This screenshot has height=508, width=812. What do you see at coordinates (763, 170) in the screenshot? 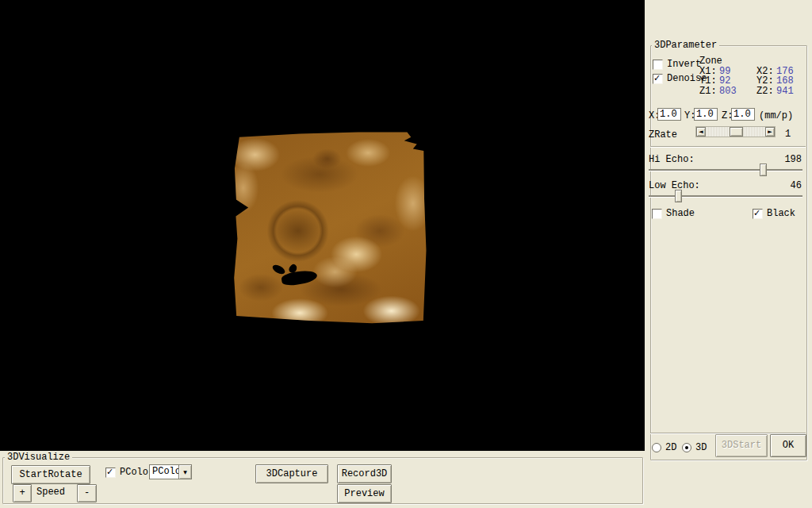
I see `hi-echo-slider-thumb` at bounding box center [763, 170].